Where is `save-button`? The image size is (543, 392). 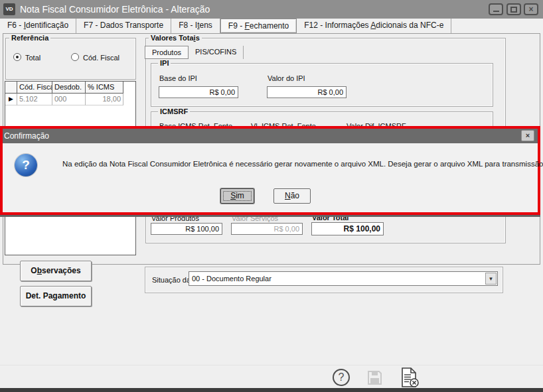 save-button is located at coordinates (374, 377).